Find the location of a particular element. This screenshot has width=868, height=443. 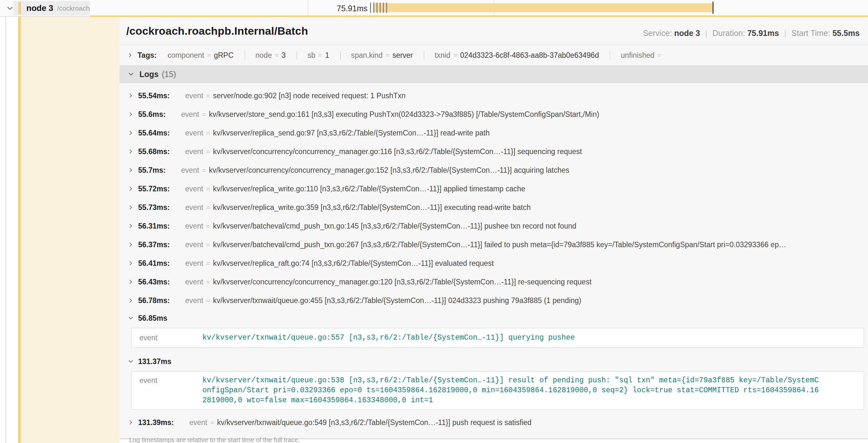

span-duration-bar is located at coordinates (544, 8).